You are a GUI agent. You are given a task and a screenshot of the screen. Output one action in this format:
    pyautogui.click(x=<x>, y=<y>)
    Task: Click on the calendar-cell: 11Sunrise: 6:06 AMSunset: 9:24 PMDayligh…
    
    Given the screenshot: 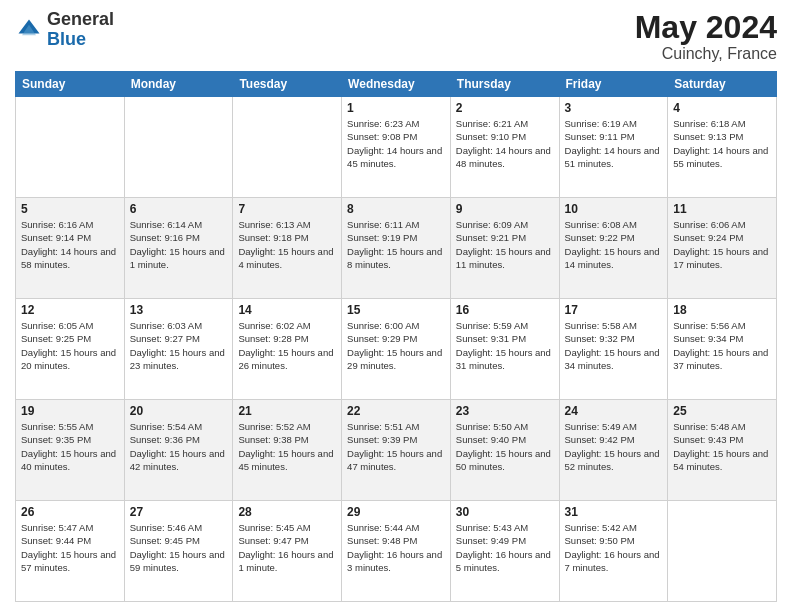 What is the action you would take?
    pyautogui.click(x=722, y=248)
    